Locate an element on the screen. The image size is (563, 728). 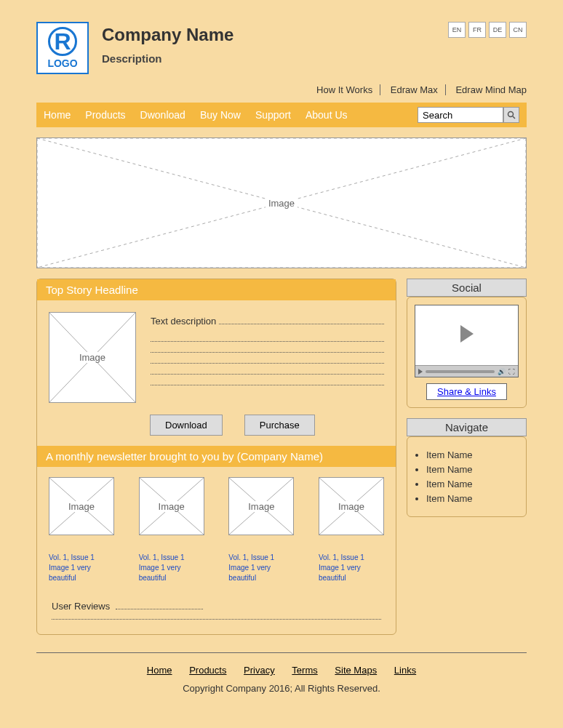
download-button: Download is located at coordinates (186, 425).